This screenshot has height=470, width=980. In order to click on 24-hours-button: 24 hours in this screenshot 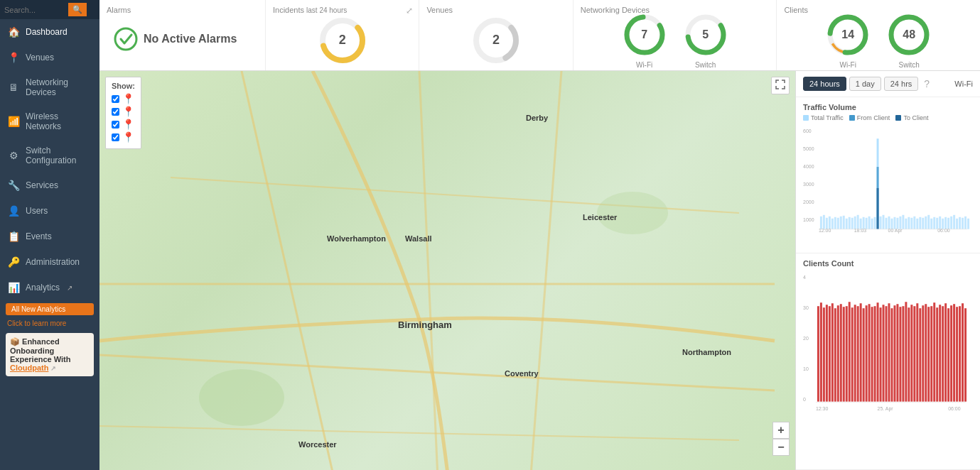, I will do `click(824, 84)`.